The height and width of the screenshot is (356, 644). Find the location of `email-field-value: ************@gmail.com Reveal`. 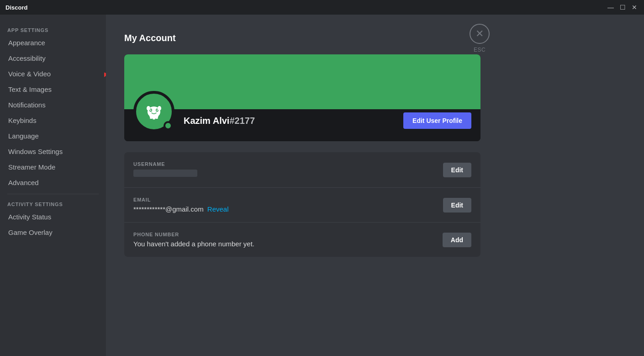

email-field-value: ************@gmail.com Reveal is located at coordinates (181, 209).